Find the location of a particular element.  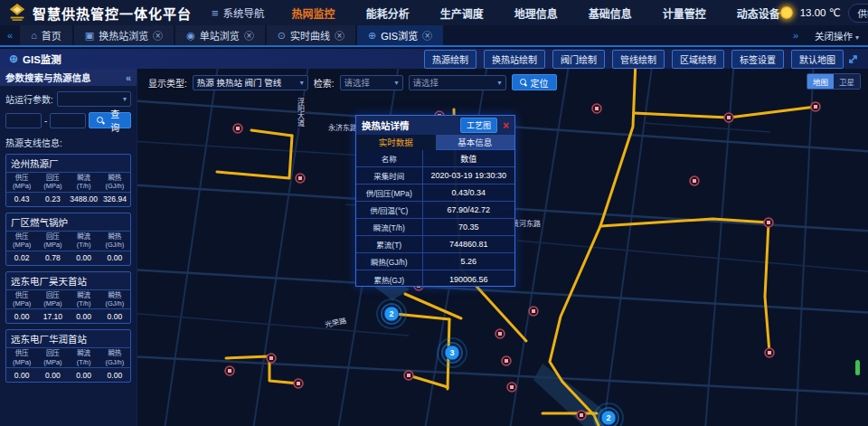

draw-button-换热站绘制: 换热站绘制 is located at coordinates (514, 60).